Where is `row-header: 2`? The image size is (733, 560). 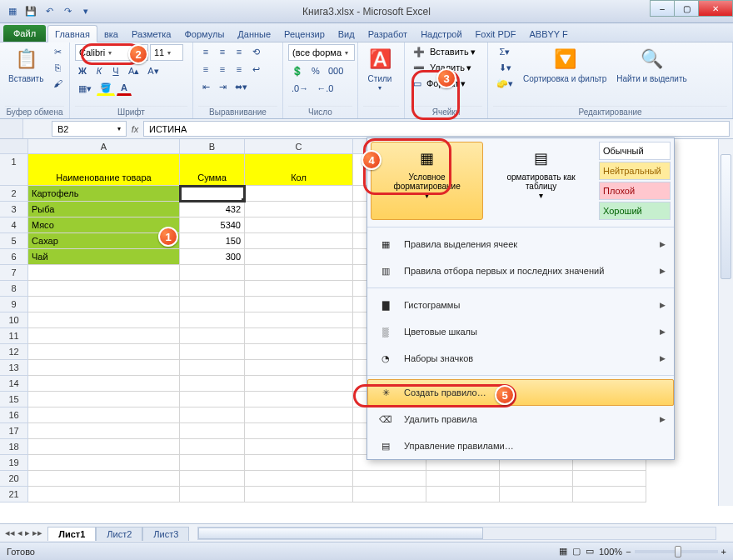 row-header: 2 is located at coordinates (14, 193).